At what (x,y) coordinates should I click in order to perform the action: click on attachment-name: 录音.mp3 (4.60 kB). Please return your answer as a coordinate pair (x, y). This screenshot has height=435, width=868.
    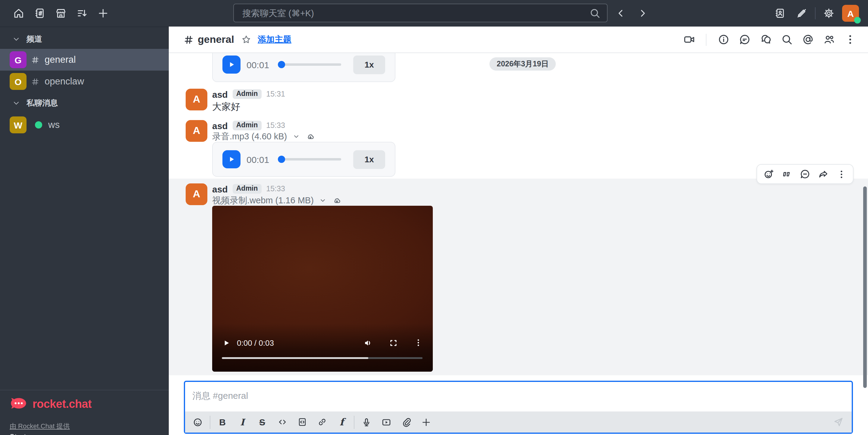
    Looking at the image, I should click on (250, 137).